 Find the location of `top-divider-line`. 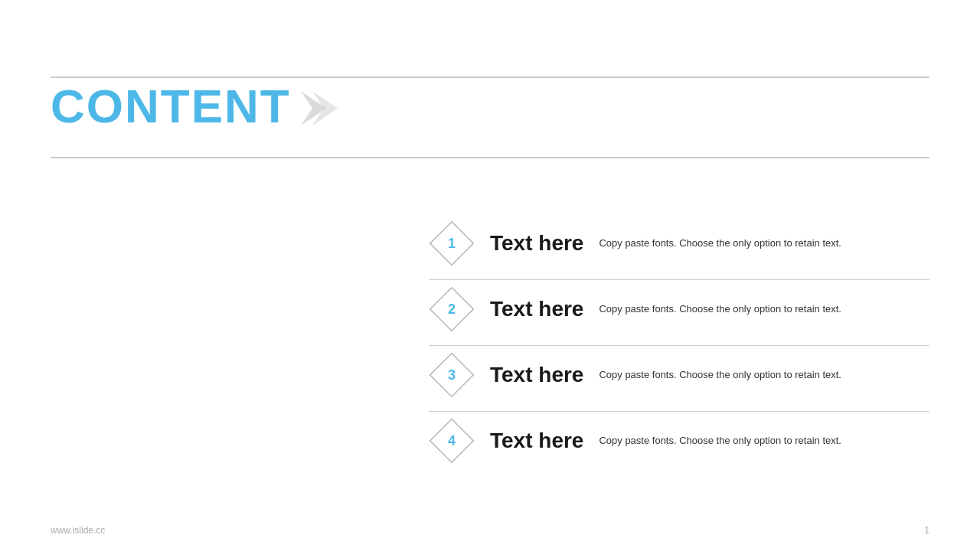

top-divider-line is located at coordinates (490, 77).